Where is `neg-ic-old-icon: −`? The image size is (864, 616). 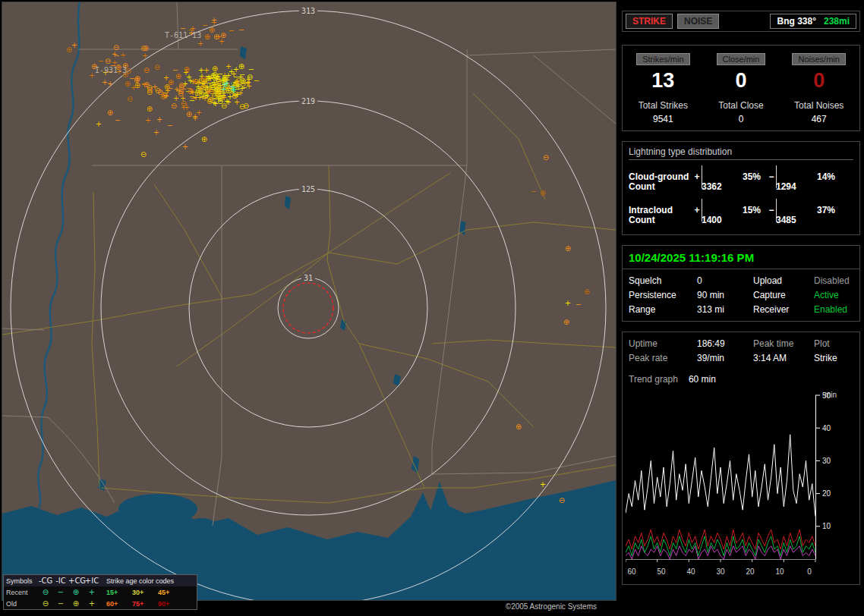 neg-ic-old-icon: − is located at coordinates (61, 604).